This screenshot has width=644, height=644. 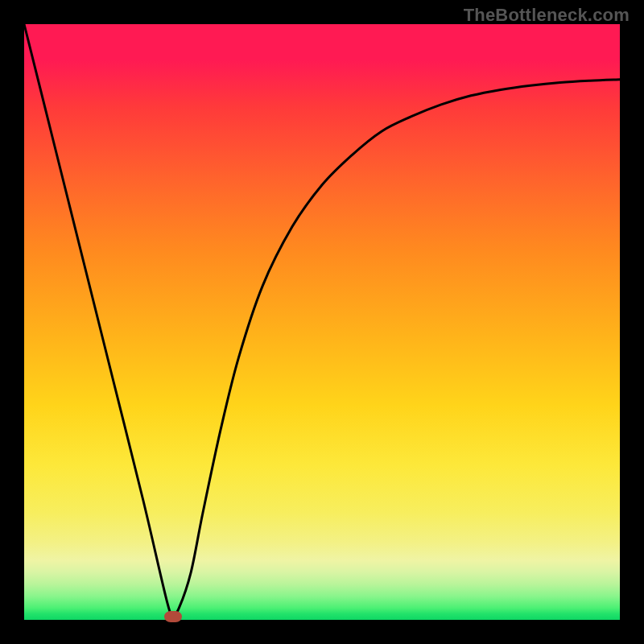 I want to click on watermark-text: TheBottleneck.com, so click(x=547, y=15).